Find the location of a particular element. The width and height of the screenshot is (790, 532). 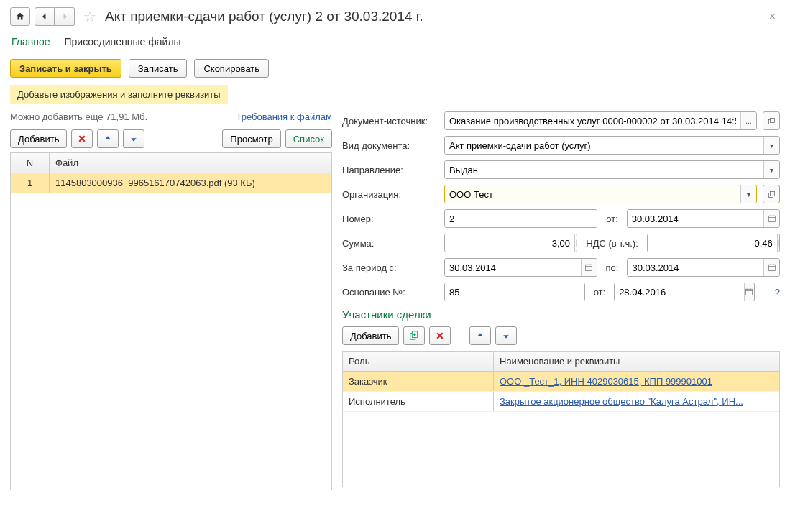

participant-row: Исполнитель Закрытое акционерное обществ… is located at coordinates (561, 402).